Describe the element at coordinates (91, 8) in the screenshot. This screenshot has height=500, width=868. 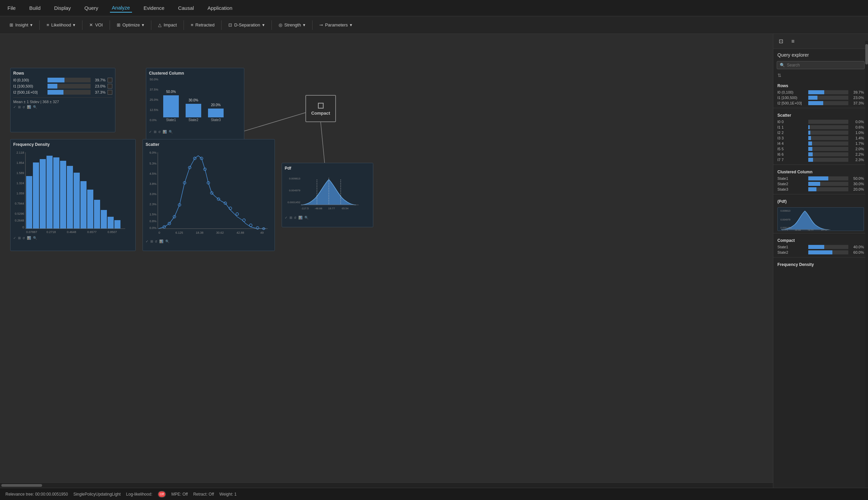
I see `menu-query: Query` at that location.